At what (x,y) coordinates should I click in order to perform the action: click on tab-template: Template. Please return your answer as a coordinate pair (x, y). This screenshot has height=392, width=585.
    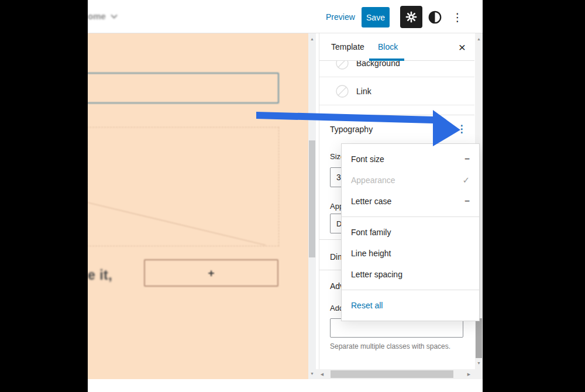
    Looking at the image, I should click on (347, 47).